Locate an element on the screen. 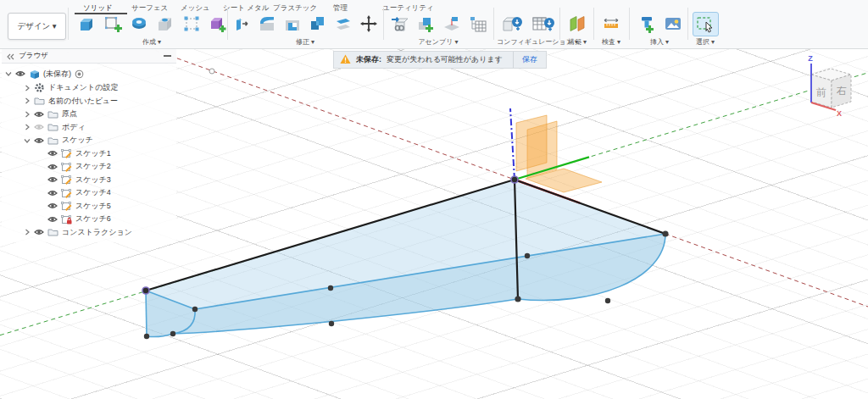  browser-row-label: スケッチ6 is located at coordinates (93, 219).